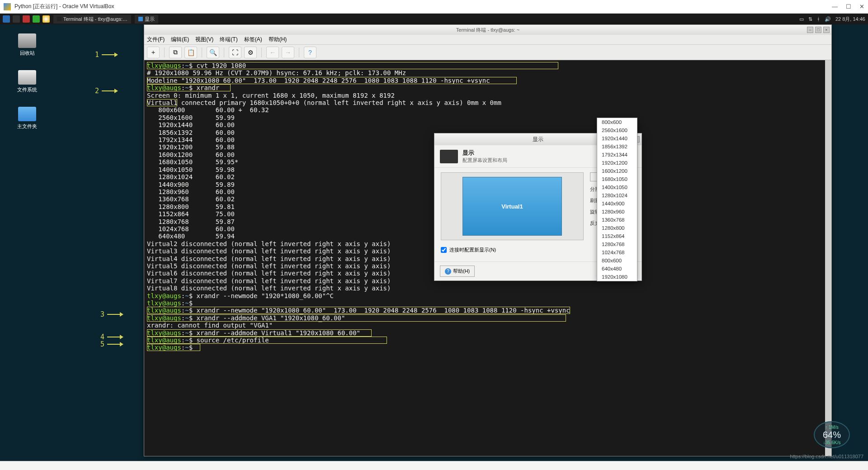 Image resolution: width=868 pixels, height=470 pixels. Describe the element at coordinates (112, 344) in the screenshot. I see `annotation-5: 5` at that location.